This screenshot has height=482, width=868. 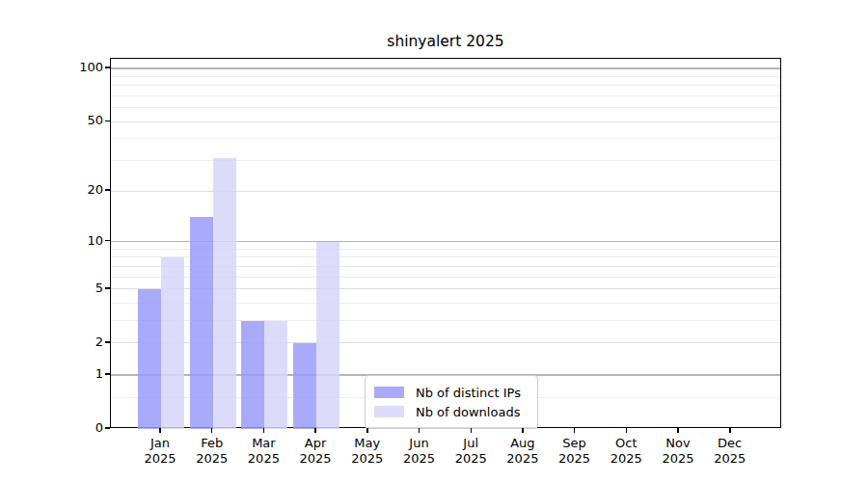 What do you see at coordinates (52, 428) in the screenshot?
I see `y-tick-label: 0` at bounding box center [52, 428].